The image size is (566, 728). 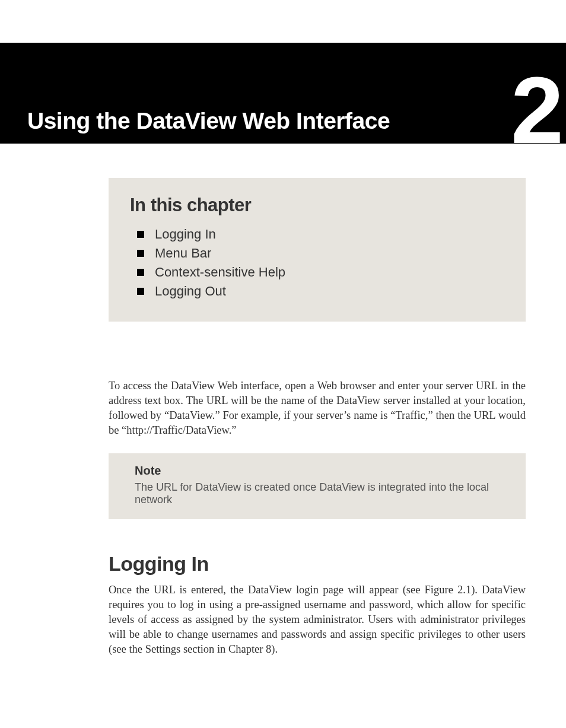 I want to click on toc-item: Menu Bar, so click(x=330, y=253).